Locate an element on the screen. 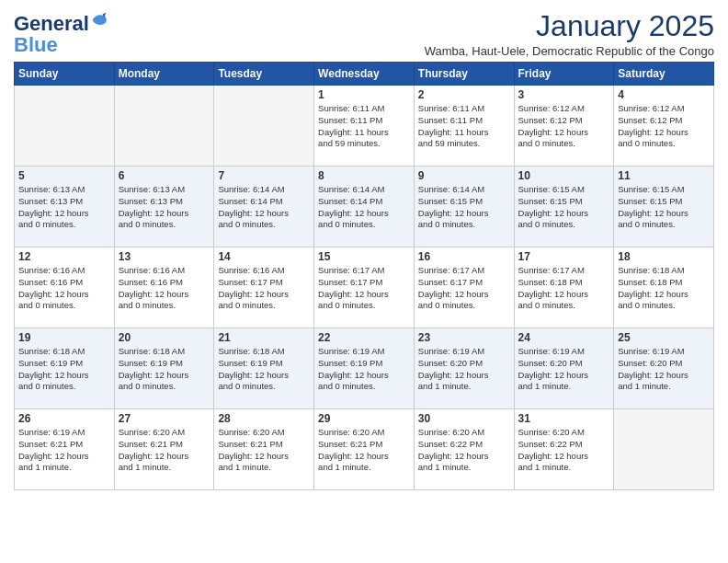  calendar-cell: 4Sunrise: 6:12 AMSunset: 6:12 PMDaylight… is located at coordinates (664, 126).